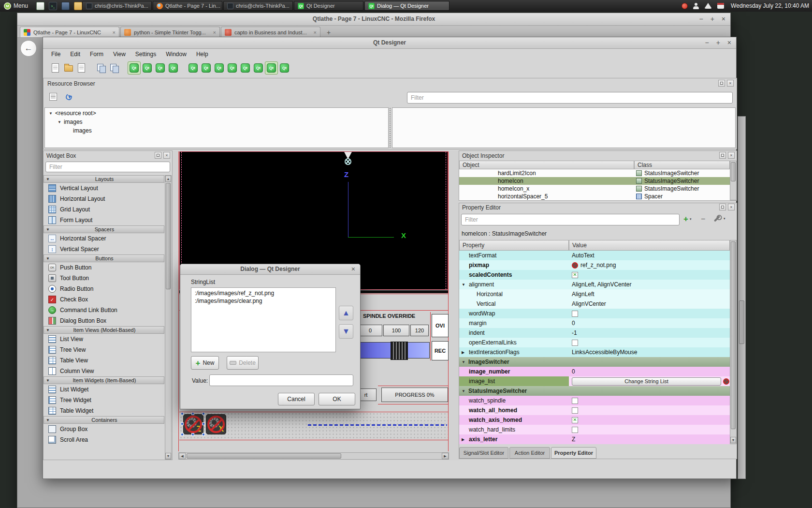 This screenshot has height=508, width=812. I want to click on property-value: Z, so click(573, 439).